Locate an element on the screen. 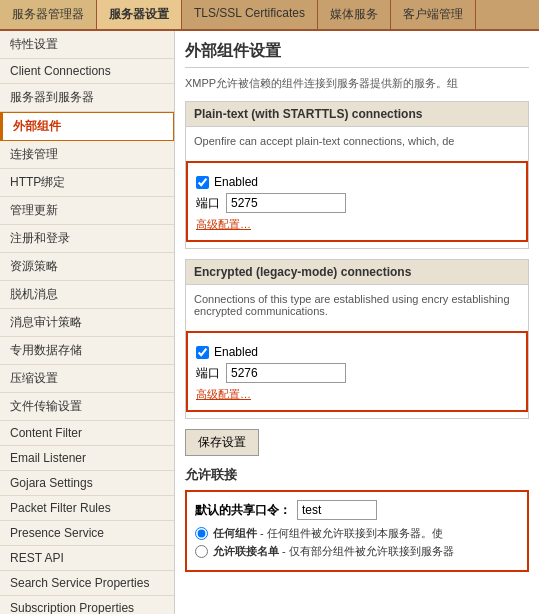 The width and height of the screenshot is (539, 614). sidebar-item-gojara-settings: Gojara Settings is located at coordinates (87, 484).